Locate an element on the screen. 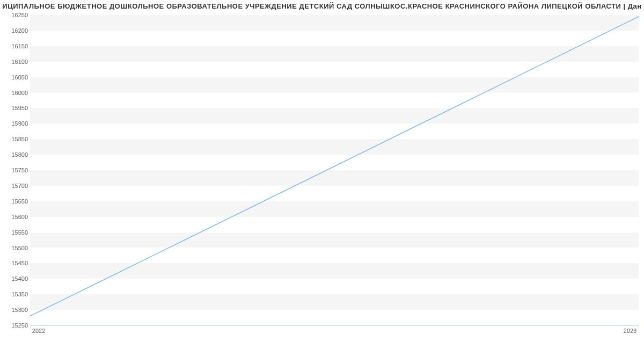 The height and width of the screenshot is (349, 644). chart-title: ИЦИПАЛЬНОЕ БЮДЖЕТНОЕ ДОШКОЛЬНОЕ ОБРАЗОВА… is located at coordinates (322, 6).